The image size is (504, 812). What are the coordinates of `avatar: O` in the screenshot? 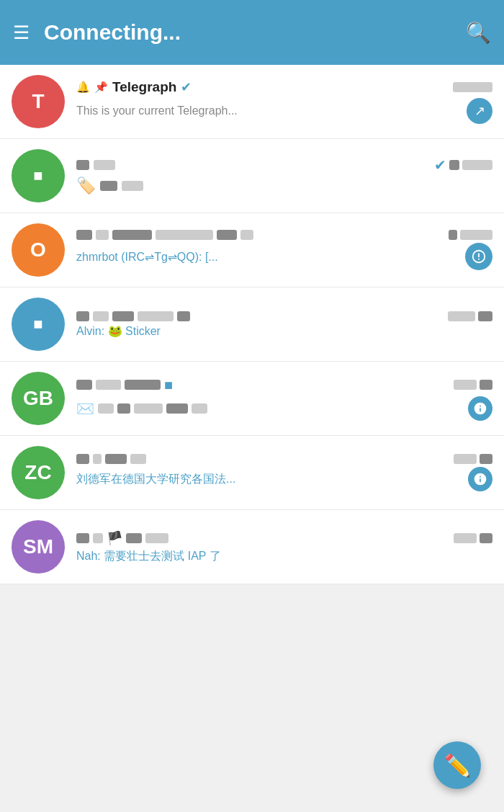 It's located at (38, 250).